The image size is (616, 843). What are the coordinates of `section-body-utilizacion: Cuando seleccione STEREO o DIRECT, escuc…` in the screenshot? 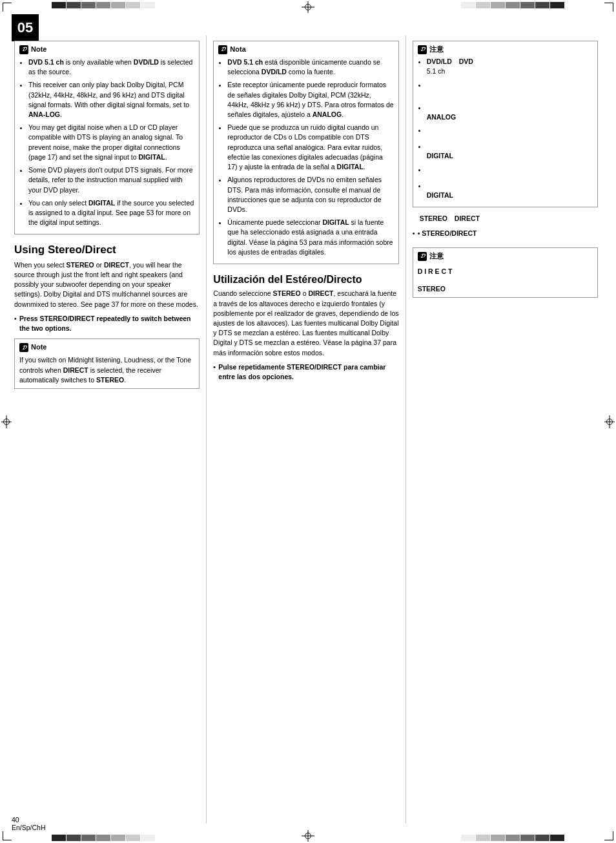 It's located at (306, 323).